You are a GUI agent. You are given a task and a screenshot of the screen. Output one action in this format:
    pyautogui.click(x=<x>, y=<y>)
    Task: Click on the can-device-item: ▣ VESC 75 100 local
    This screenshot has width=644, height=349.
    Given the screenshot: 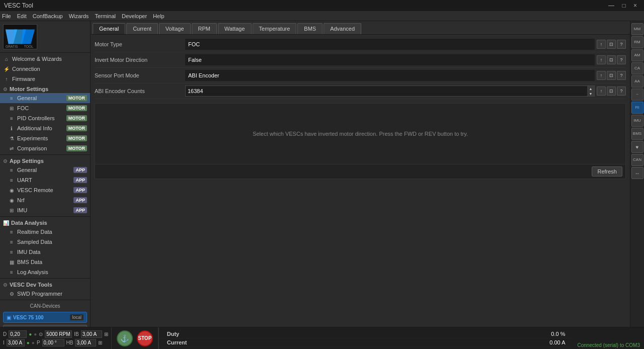 What is the action you would take?
    pyautogui.click(x=45, y=317)
    